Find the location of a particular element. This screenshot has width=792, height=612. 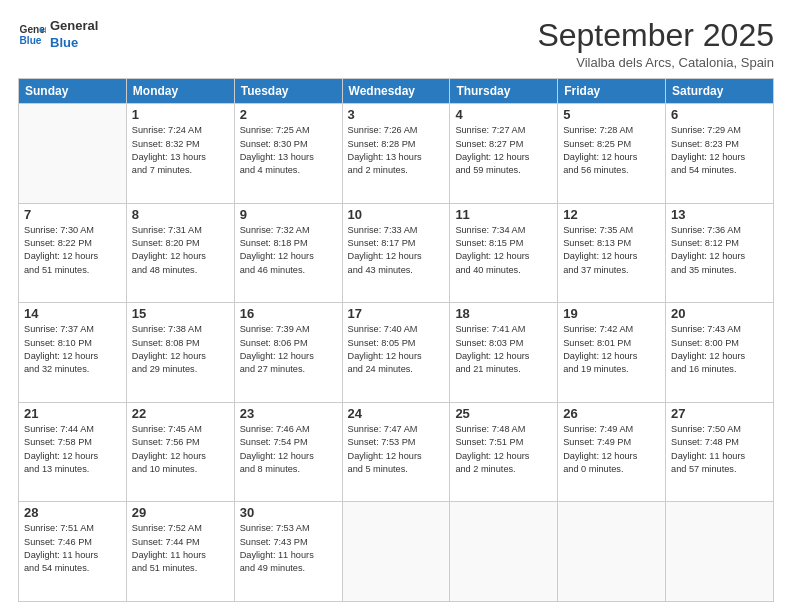

calendar-cell: 2Sunrise: 7:25 AMSunset: 8:30 PMDaylight… is located at coordinates (288, 154).